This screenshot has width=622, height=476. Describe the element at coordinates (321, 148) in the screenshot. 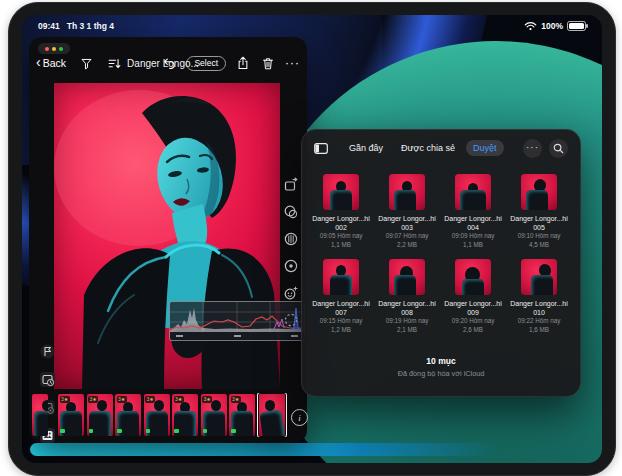

I see `sidebar-toggle-icon` at that location.